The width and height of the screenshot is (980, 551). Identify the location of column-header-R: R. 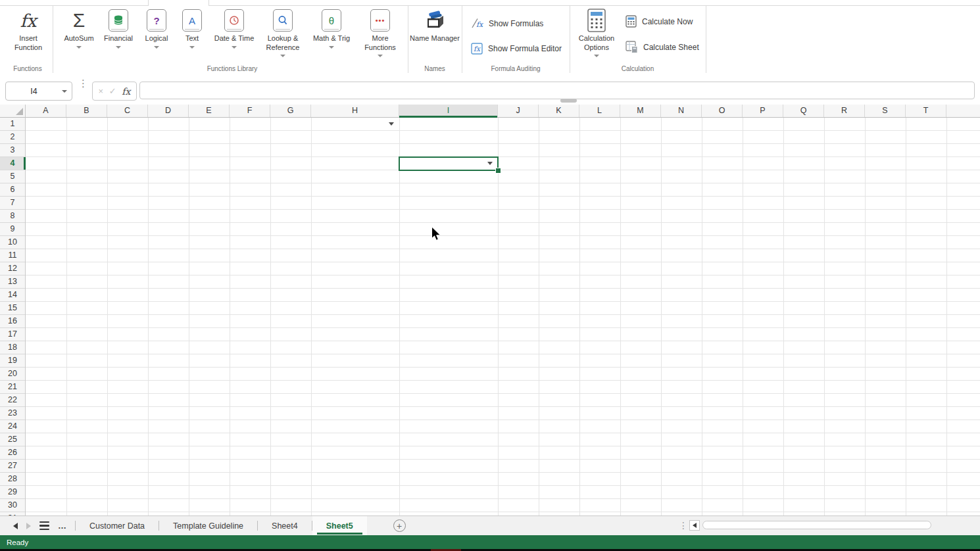
(845, 110).